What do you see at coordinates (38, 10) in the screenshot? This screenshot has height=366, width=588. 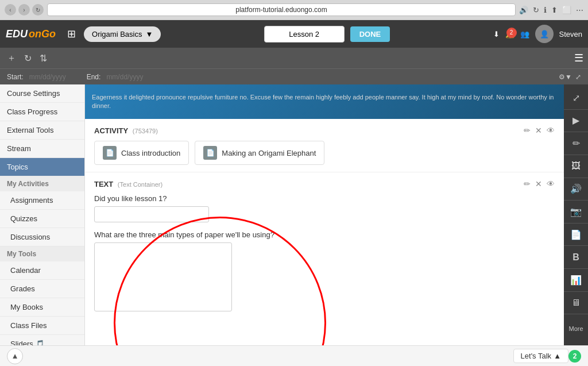 I see `refresh-button: ↻` at bounding box center [38, 10].